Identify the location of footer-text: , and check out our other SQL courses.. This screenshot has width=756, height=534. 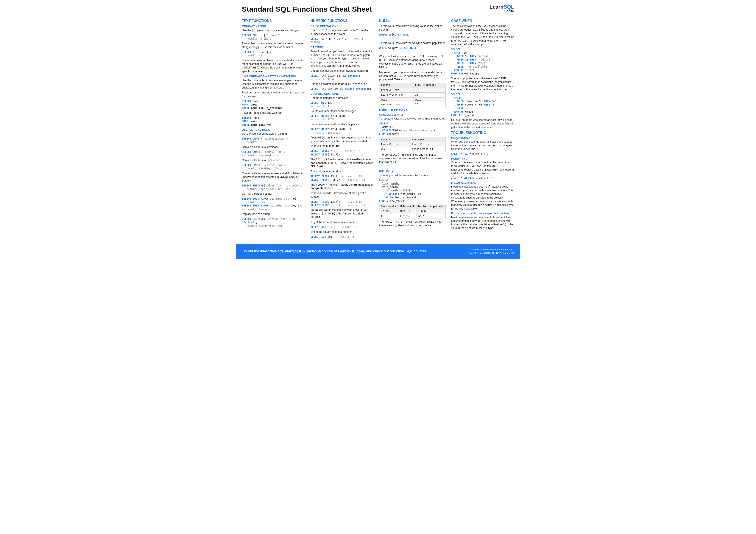
(396, 251).